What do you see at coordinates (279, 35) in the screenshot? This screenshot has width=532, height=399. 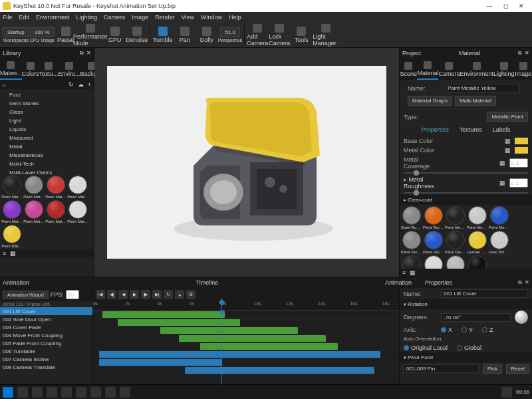 I see `lock-camera-button: Lock Camera` at bounding box center [279, 35].